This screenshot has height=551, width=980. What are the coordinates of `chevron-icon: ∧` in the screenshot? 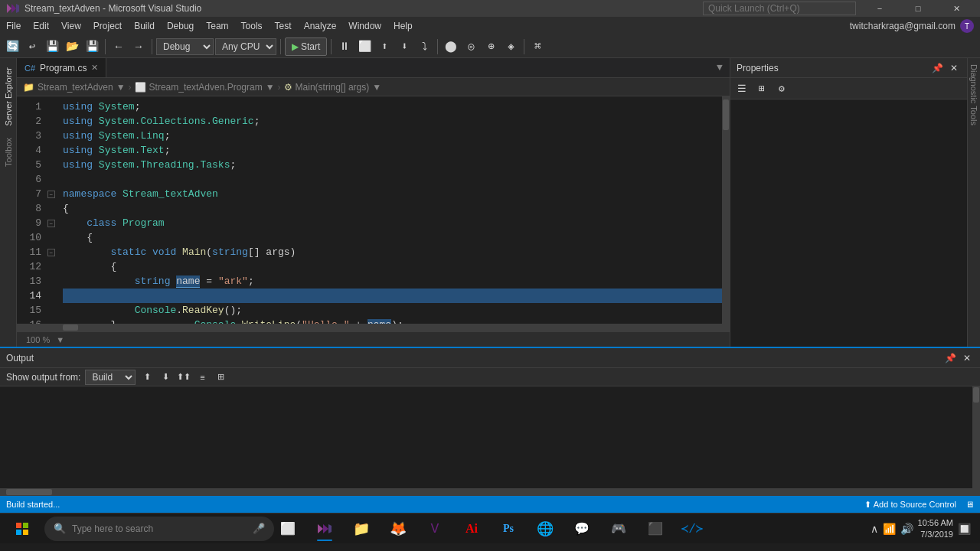 It's located at (874, 529).